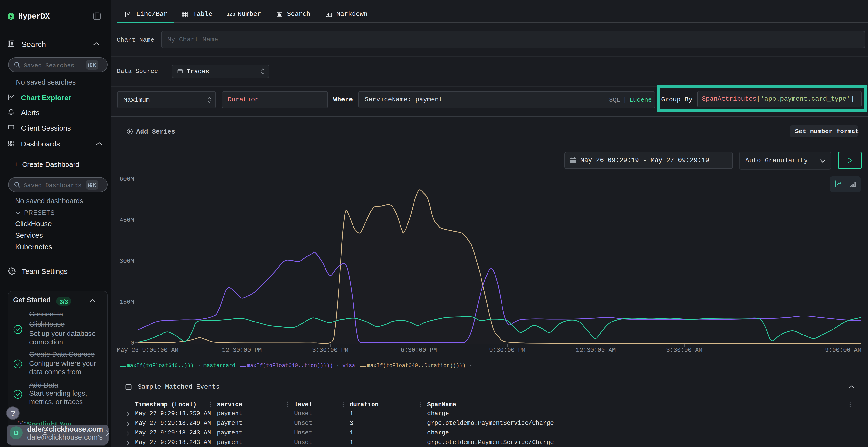 The width and height of the screenshot is (868, 447). I want to click on svg-text: 300M, so click(127, 261).